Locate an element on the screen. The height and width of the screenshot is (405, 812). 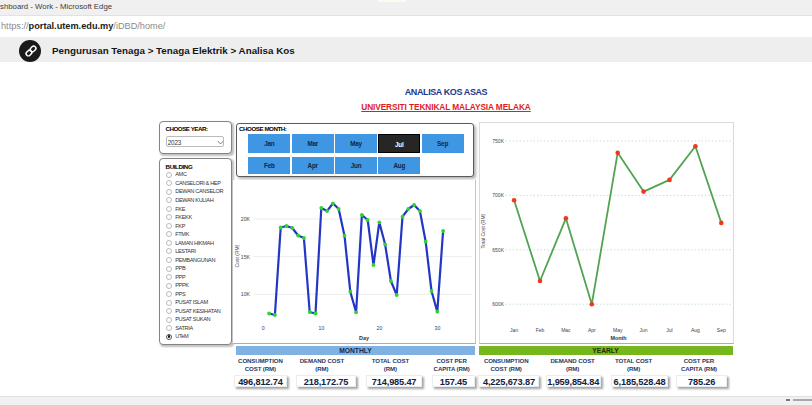
svg-text: Apr is located at coordinates (591, 329).